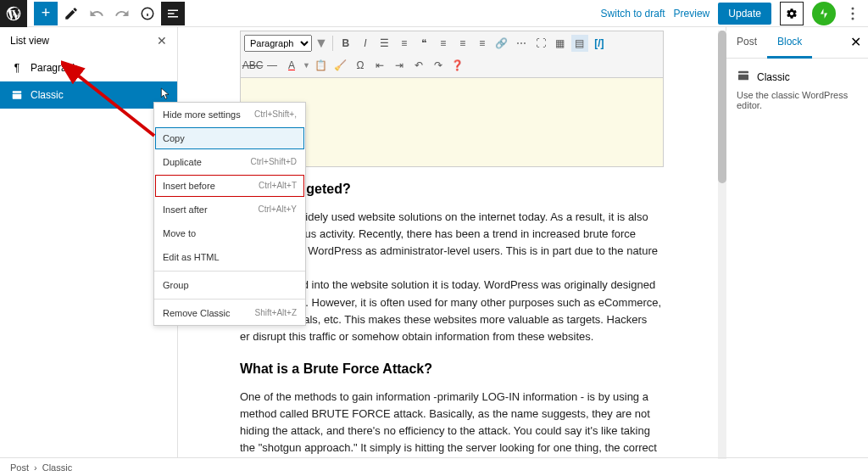  Describe the element at coordinates (792, 14) in the screenshot. I see `settings-toggle-button` at that location.